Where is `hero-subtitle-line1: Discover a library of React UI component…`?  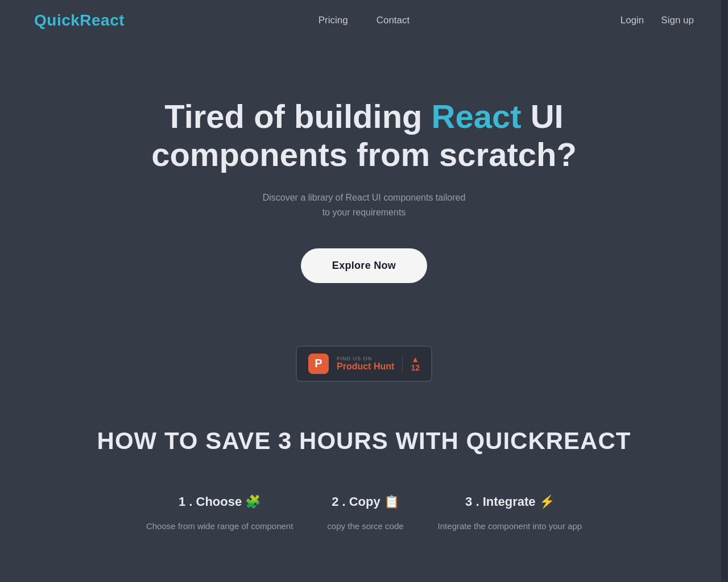 hero-subtitle-line1: Discover a library of React UI component… is located at coordinates (364, 198).